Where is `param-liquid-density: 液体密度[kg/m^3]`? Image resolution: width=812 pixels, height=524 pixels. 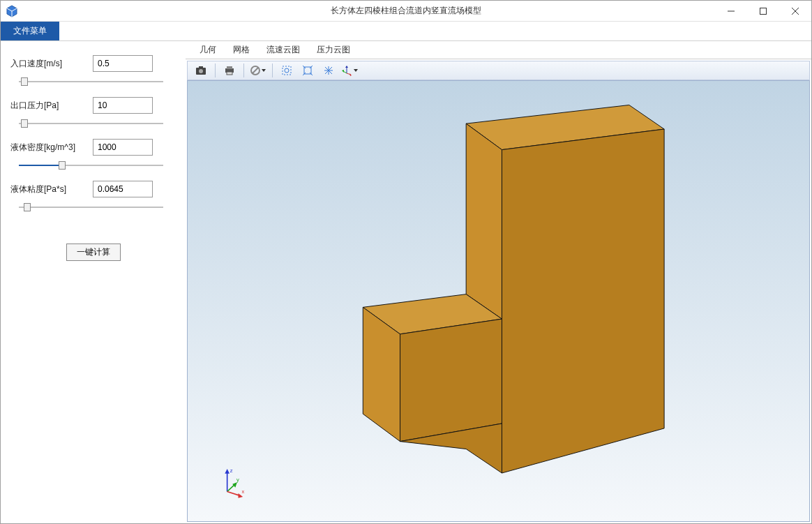 param-liquid-density: 液体密度[kg/m^3] is located at coordinates (93, 155).